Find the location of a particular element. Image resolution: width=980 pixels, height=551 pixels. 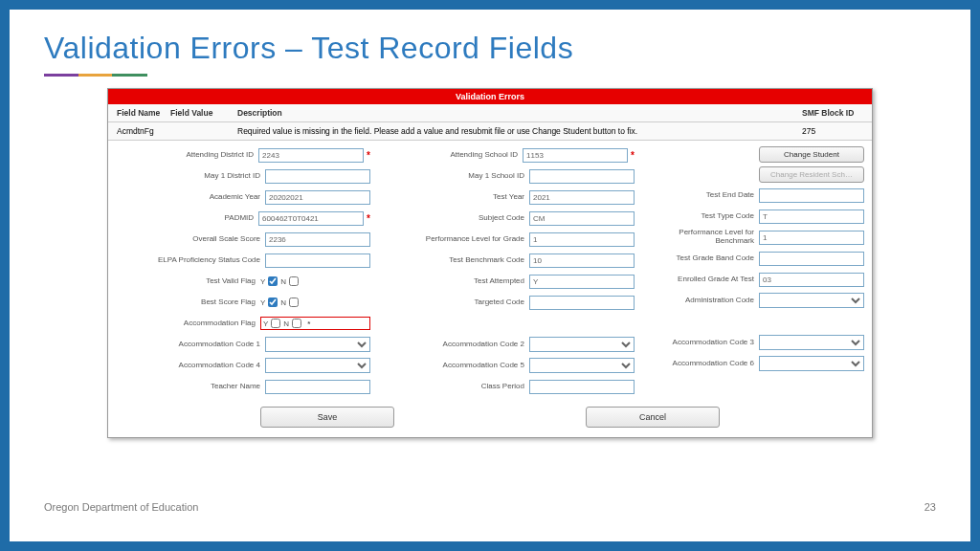

label-benchmark-code: Test Benchmark Code is located at coordinates (455, 260).